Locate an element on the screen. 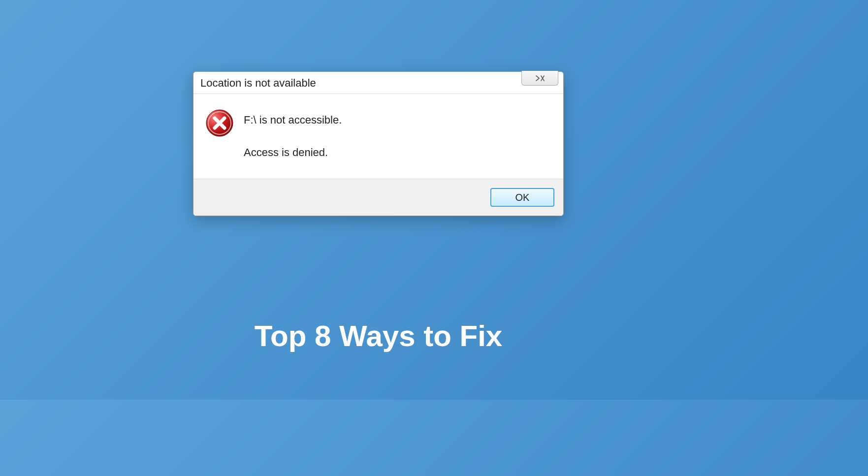  close-icon is located at coordinates (540, 78).